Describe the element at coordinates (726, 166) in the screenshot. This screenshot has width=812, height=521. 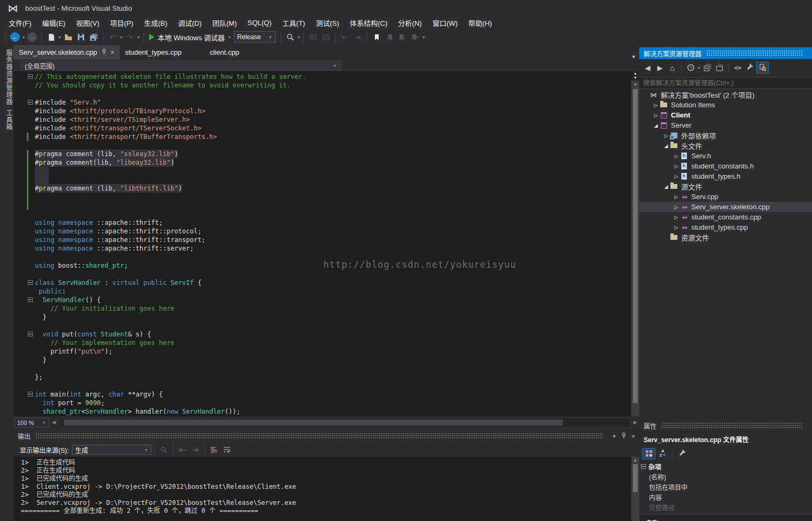
I see `tree-item: ▷hstudent_constants.h` at that location.